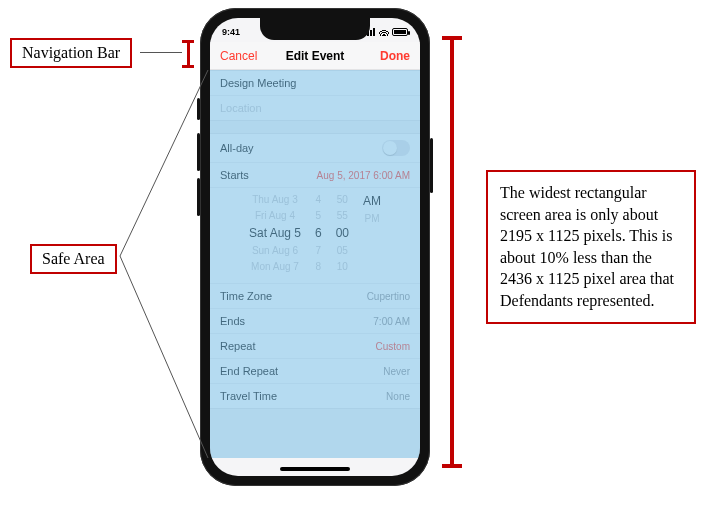  What do you see at coordinates (396, 148) in the screenshot?
I see `allday-toggle` at bounding box center [396, 148].